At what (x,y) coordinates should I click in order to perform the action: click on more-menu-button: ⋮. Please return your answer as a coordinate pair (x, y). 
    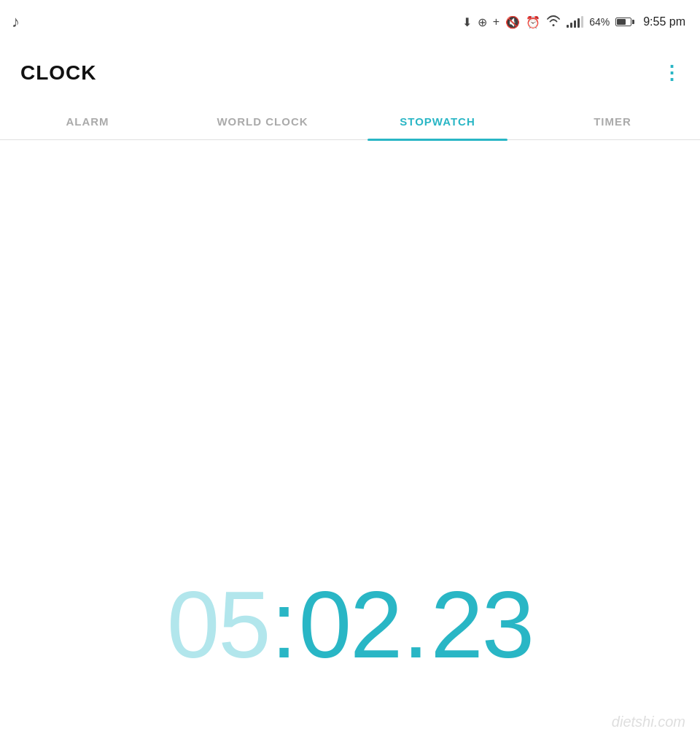
    Looking at the image, I should click on (672, 73).